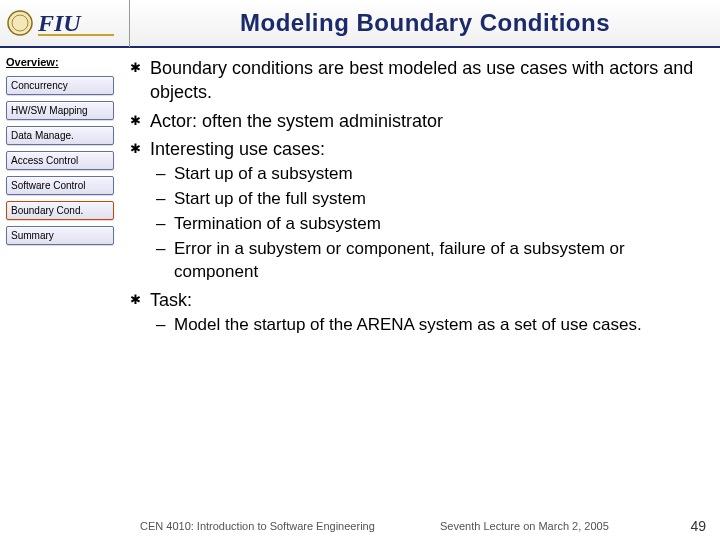 The image size is (720, 540). What do you see at coordinates (360, 526) in the screenshot?
I see `slide-footer: CEN 4010: Introduction to Software Engin…` at bounding box center [360, 526].